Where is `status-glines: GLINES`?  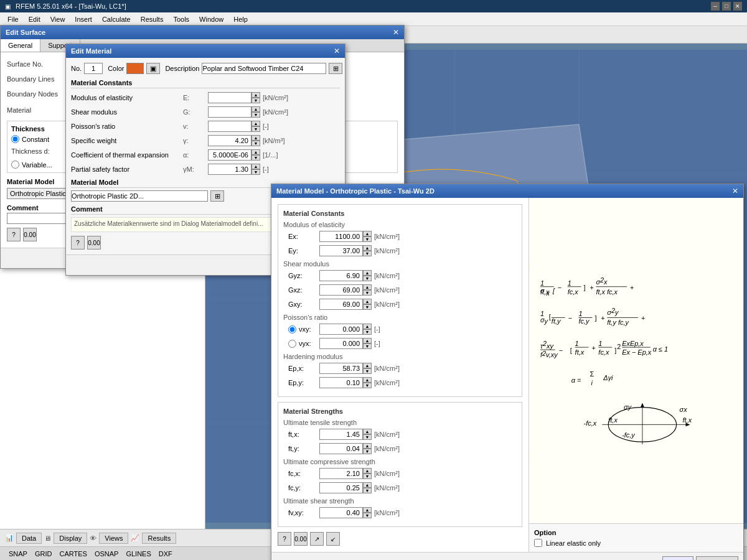
status-glines: GLINES is located at coordinates (138, 554).